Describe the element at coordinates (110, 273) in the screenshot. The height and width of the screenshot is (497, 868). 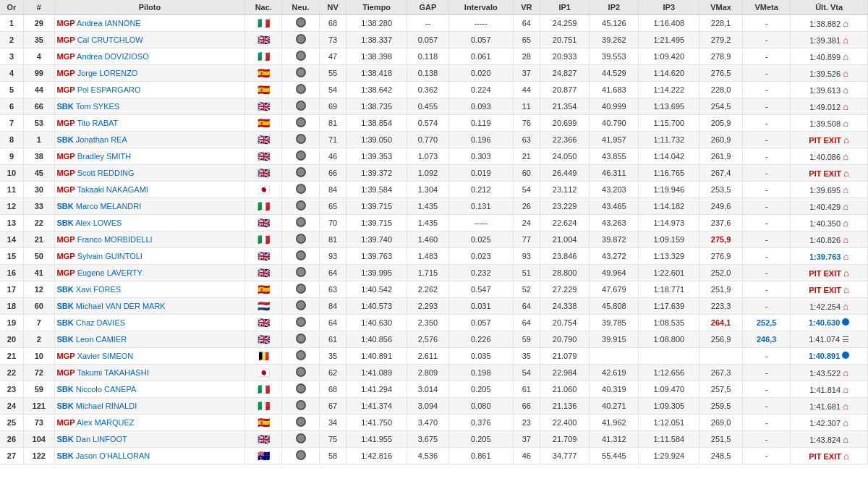
I see `pilot-link: Eugene LAVERTY` at that location.